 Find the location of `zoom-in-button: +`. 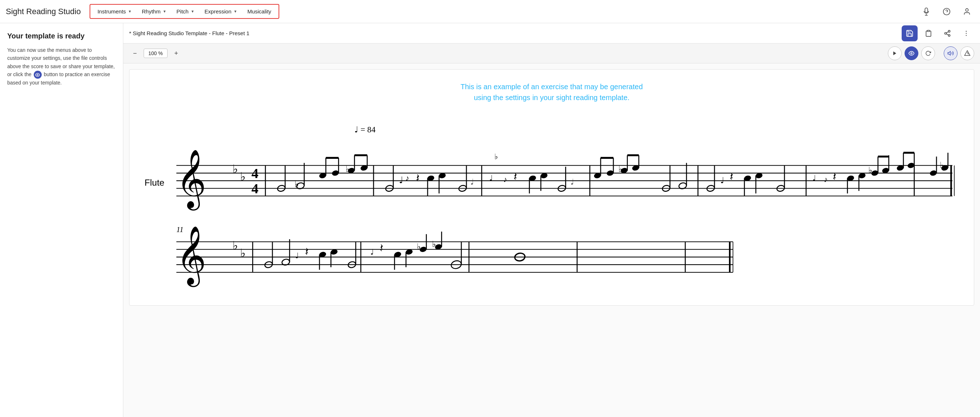

zoom-in-button: + is located at coordinates (177, 53).